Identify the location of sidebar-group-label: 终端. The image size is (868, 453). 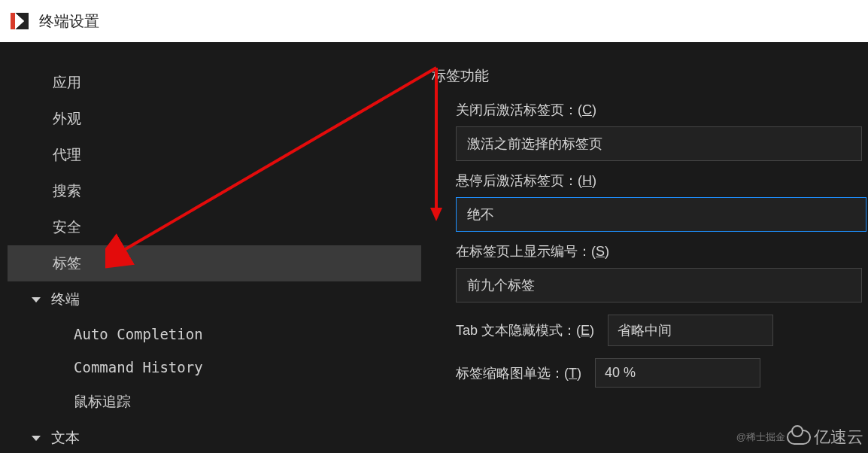
(65, 299).